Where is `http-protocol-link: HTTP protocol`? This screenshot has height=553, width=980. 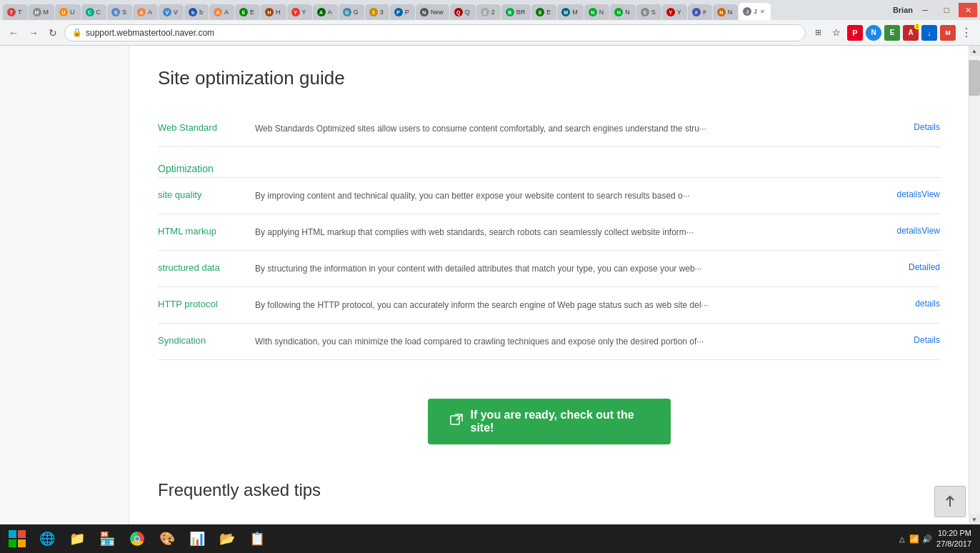 http-protocol-link: HTTP protocol is located at coordinates (201, 304).